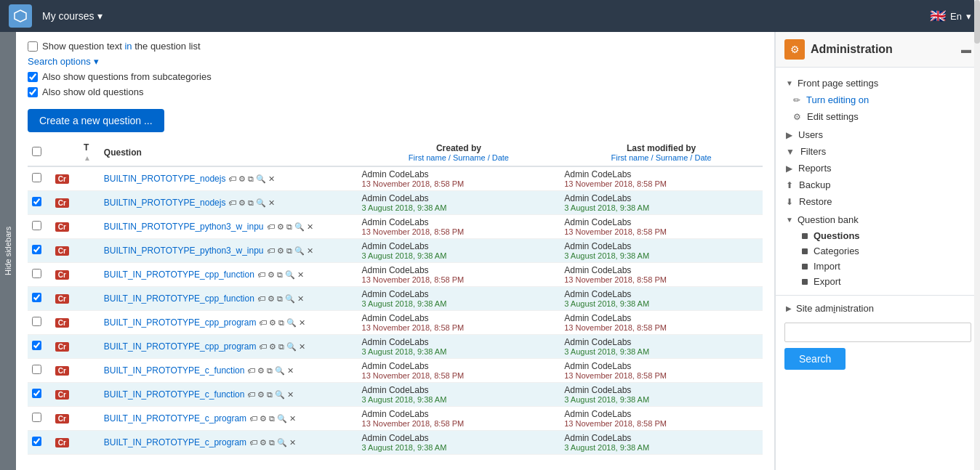 Image resolution: width=980 pixels, height=470 pixels. What do you see at coordinates (815, 359) in the screenshot?
I see `search-button: Search` at bounding box center [815, 359].